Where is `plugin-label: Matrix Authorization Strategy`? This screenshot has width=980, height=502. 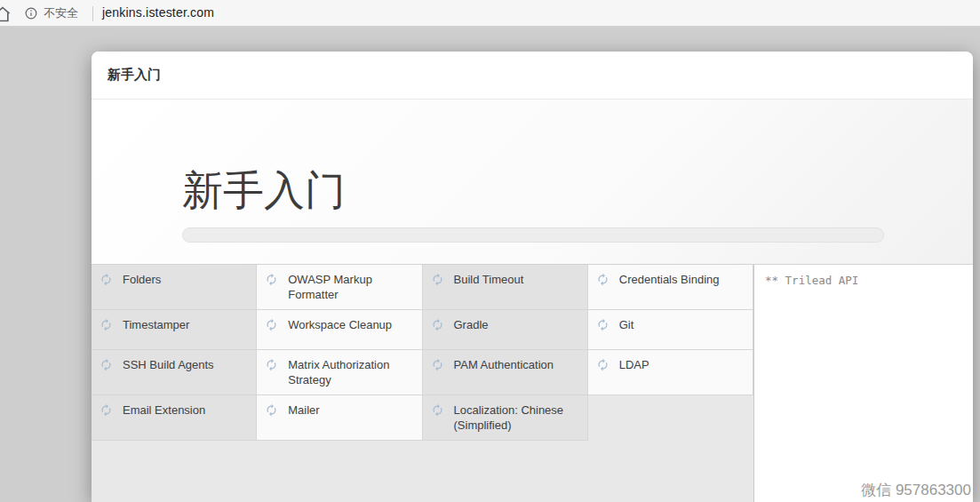 plugin-label: Matrix Authorization Strategy is located at coordinates (350, 372).